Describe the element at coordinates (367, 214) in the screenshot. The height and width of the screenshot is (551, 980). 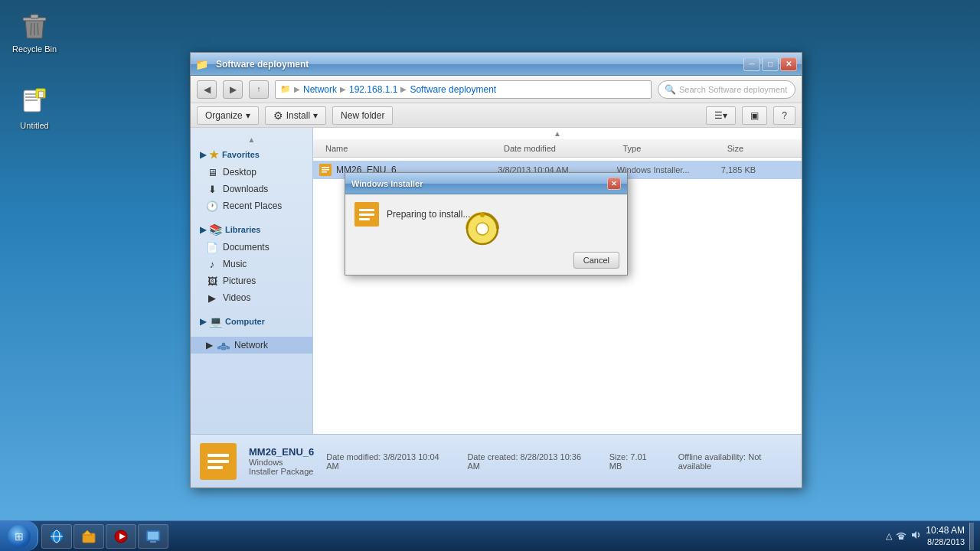
I see `dialog-app-icon` at that location.